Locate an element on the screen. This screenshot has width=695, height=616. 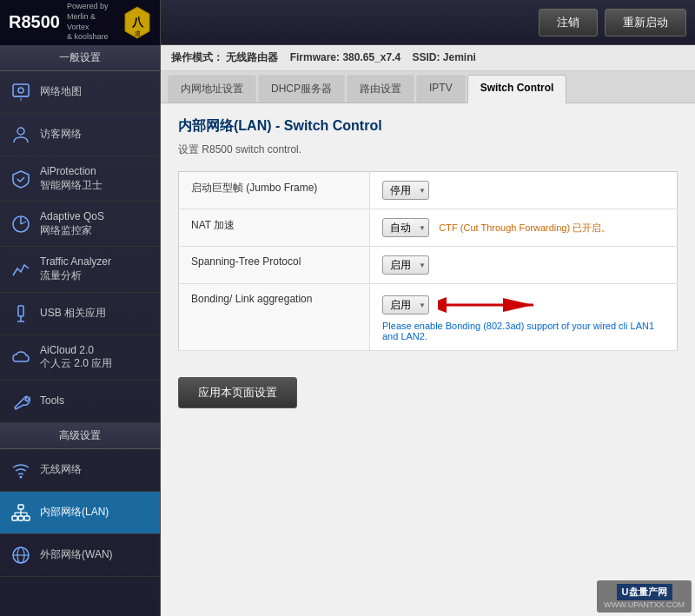
logo-icon: 八 道 is located at coordinates (137, 23).